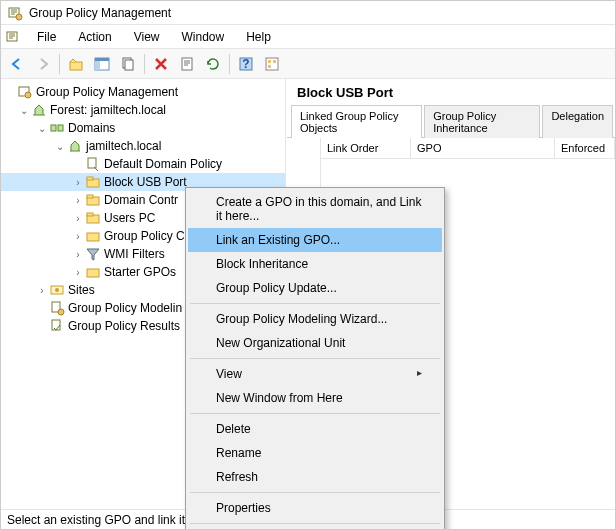 The image size is (616, 530). I want to click on cm-rename: Rename, so click(315, 453).